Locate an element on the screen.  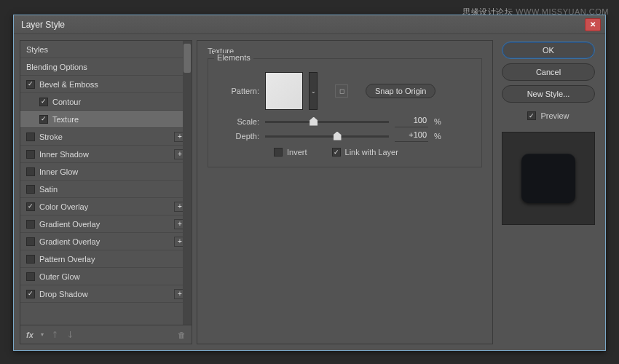
pattern-label: Pattern: is located at coordinates (239, 91).